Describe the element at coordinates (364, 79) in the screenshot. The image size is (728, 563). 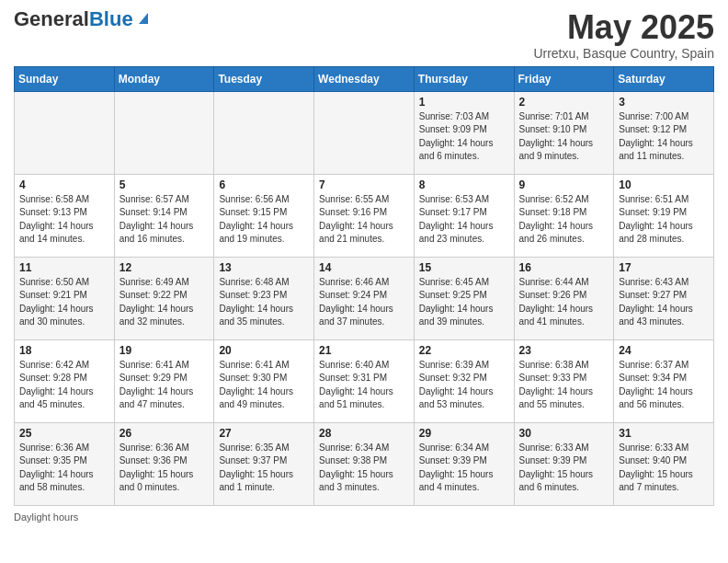
I see `header-row: SundayMondayTuesdayWednesdayThursdayFrid…` at that location.